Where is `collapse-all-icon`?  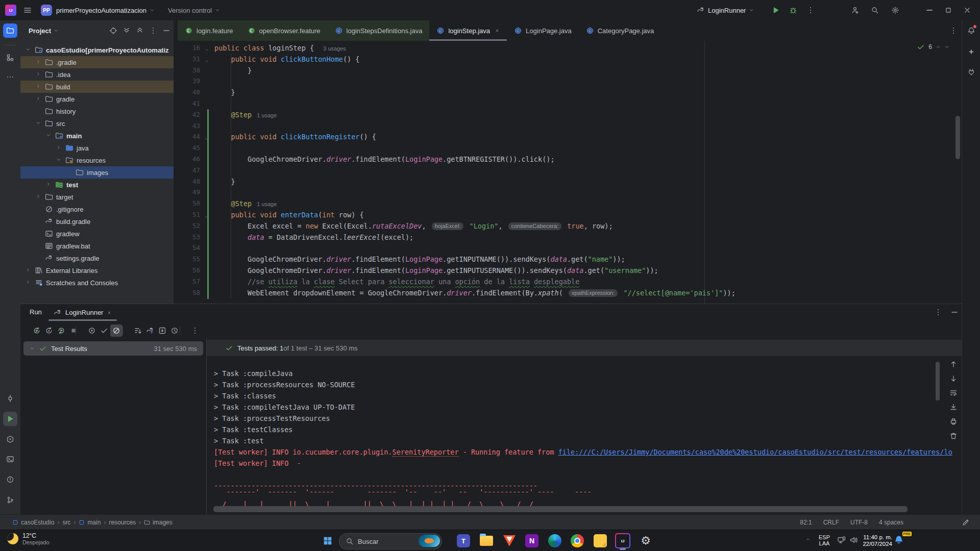 collapse-all-icon is located at coordinates (140, 31).